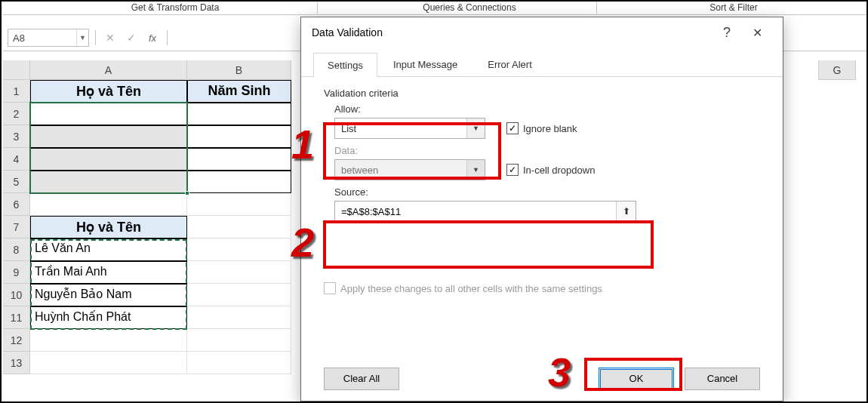 This screenshot has width=868, height=403. What do you see at coordinates (239, 363) in the screenshot?
I see `cell-b13` at bounding box center [239, 363].